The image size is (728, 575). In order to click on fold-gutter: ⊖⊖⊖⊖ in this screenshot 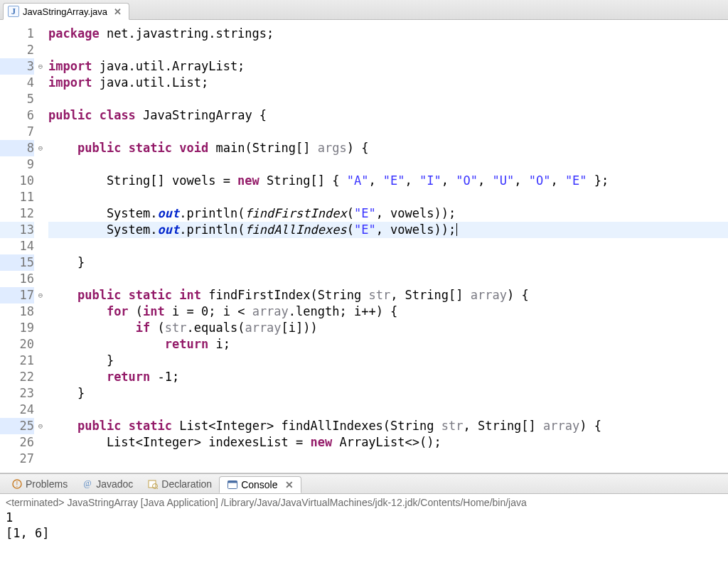, I will do `click(41, 246)`.